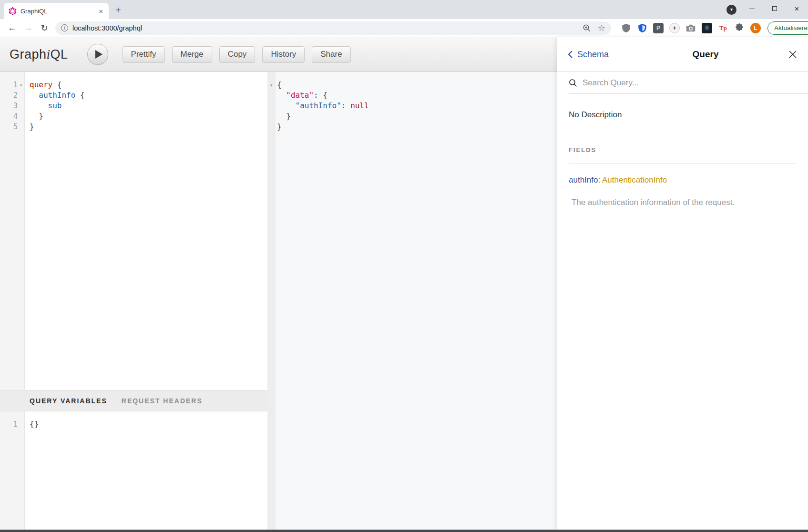  Describe the element at coordinates (775, 9) in the screenshot. I see `maximize-icon` at that location.